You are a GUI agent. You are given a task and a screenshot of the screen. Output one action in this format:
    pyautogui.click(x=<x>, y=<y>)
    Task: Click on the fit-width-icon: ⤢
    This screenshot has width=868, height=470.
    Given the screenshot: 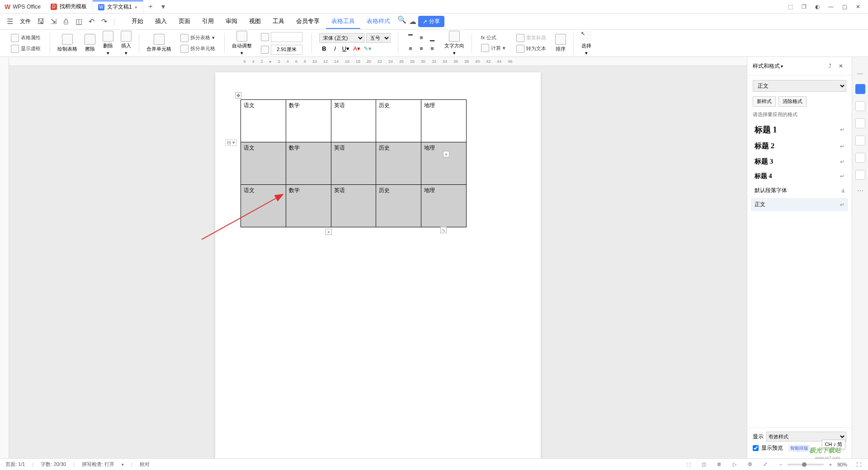 What is the action you would take?
    pyautogui.click(x=765, y=465)
    